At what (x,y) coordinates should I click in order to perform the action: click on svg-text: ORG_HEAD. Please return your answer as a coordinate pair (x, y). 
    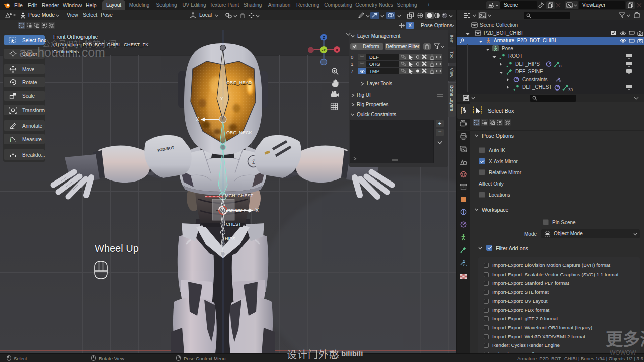
    Looking at the image, I should click on (239, 83).